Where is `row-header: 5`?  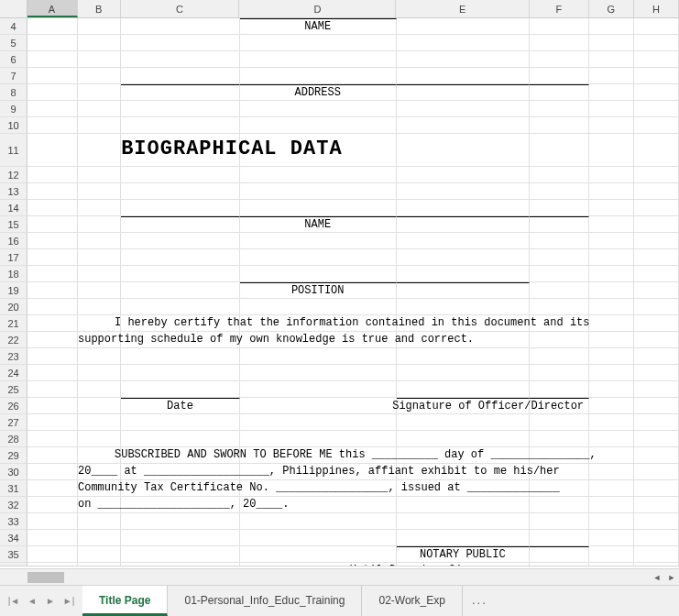
row-header: 5 is located at coordinates (14, 43).